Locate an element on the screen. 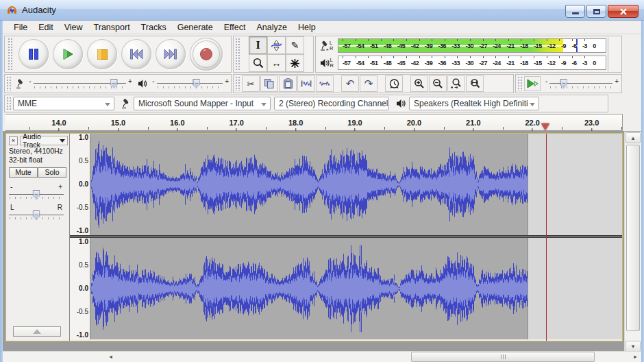 The width and height of the screenshot is (644, 362). playback-device-dropdown: Speakers (Realtek High Definiti is located at coordinates (474, 104).